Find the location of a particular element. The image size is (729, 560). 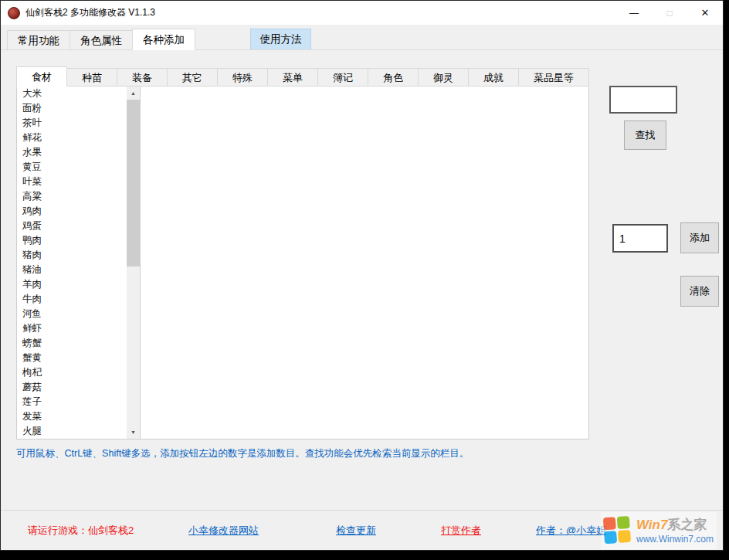

list-item: 莲子 is located at coordinates (72, 402).